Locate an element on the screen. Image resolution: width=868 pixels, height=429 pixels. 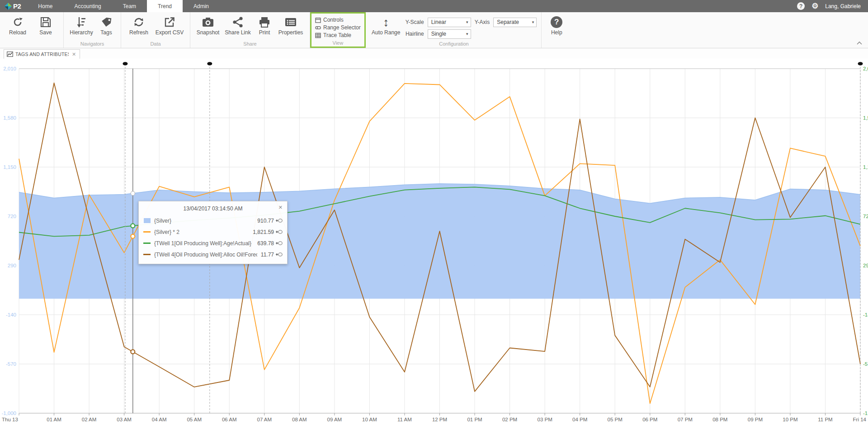
ribbon-group-data: Refresh Export CSV Data is located at coordinates (156, 30).